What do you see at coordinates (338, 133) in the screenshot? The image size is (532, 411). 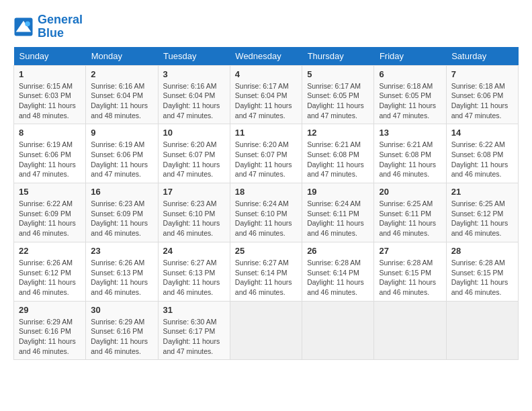 I see `day-number: 12` at bounding box center [338, 133].